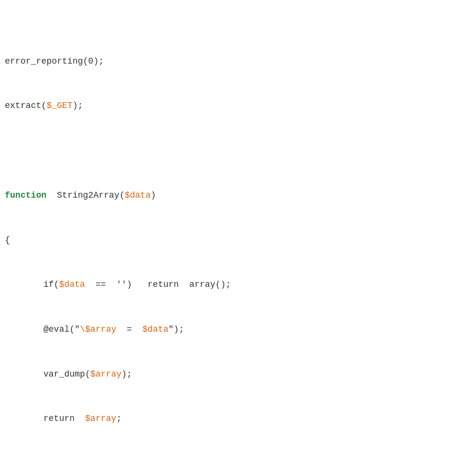  I want to click on code-line-10: }, so click(238, 458).